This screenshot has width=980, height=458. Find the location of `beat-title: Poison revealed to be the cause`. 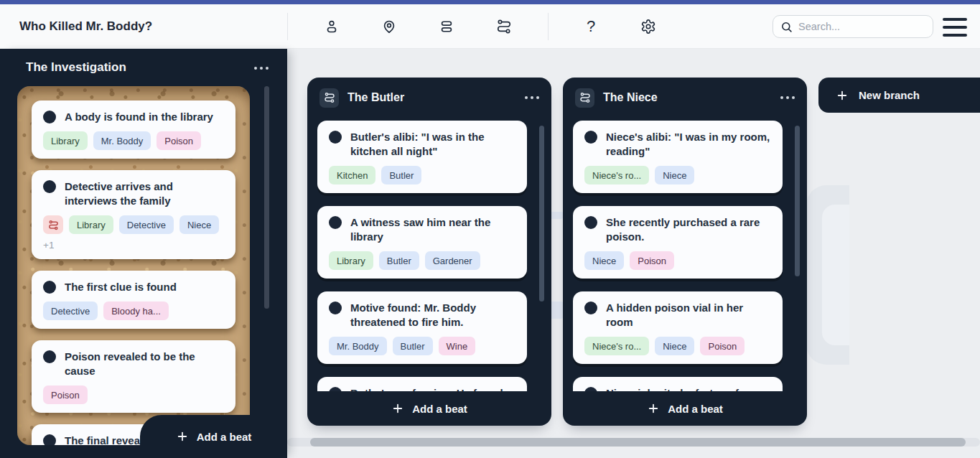

beat-title: Poison revealed to be the cause is located at coordinates (145, 364).